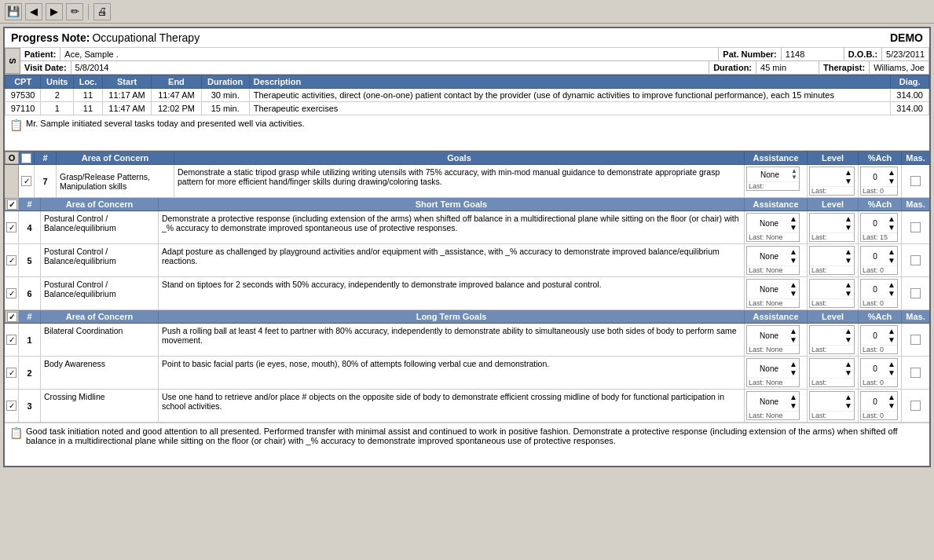 The height and width of the screenshot is (560, 934). Describe the element at coordinates (452, 339) in the screenshot. I see `row1-goals: Push a rolling ball at least 4 feet to p…` at that location.